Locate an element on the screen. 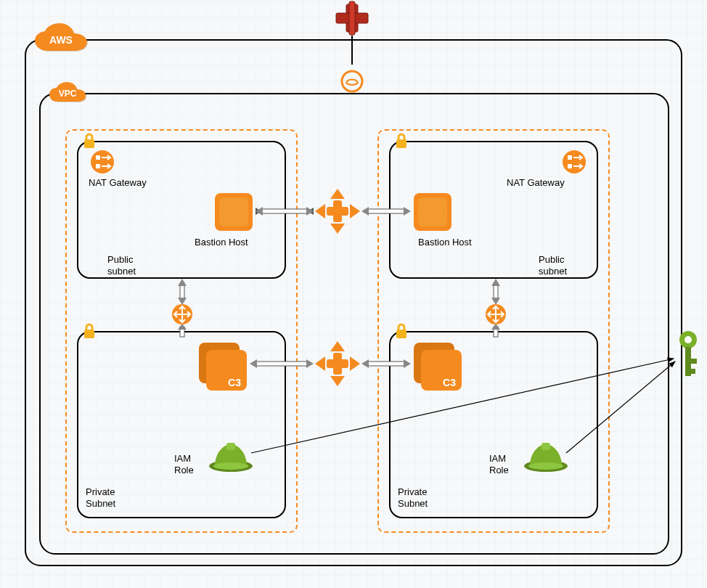  aws-cloud-badge: AWS is located at coordinates (61, 40).